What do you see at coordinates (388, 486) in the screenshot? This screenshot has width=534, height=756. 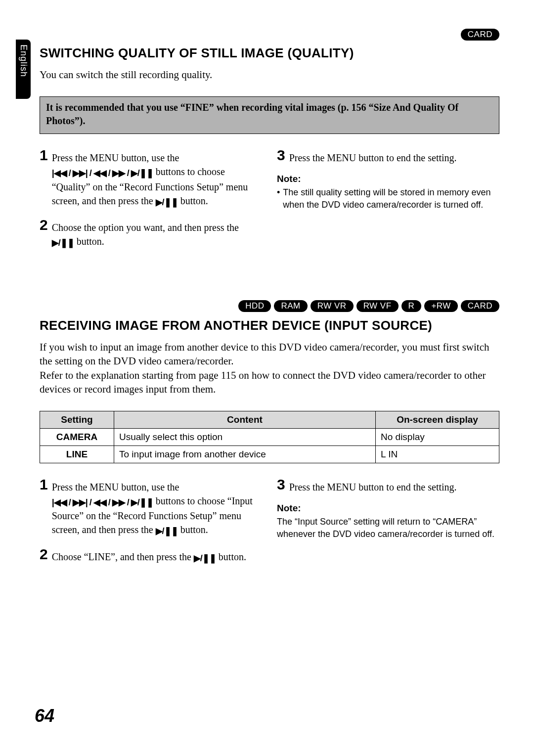 I see `section2-step3: 3 Press the MENU button to end the setti…` at bounding box center [388, 486].